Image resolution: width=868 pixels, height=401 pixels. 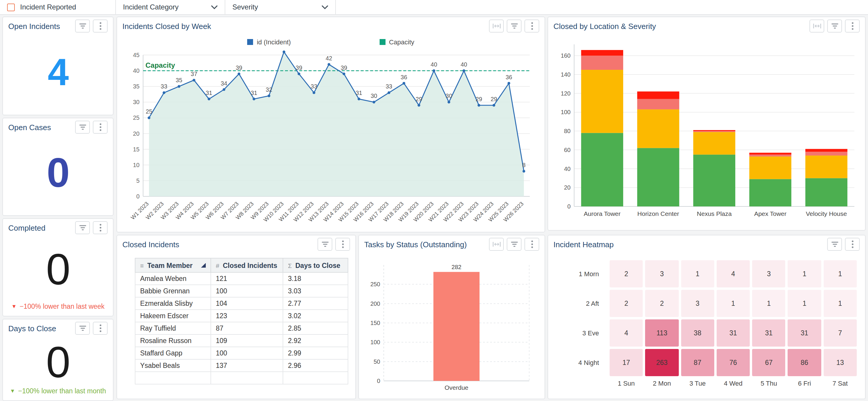 What do you see at coordinates (434, 65) in the screenshot?
I see `svg-text: 40` at bounding box center [434, 65].